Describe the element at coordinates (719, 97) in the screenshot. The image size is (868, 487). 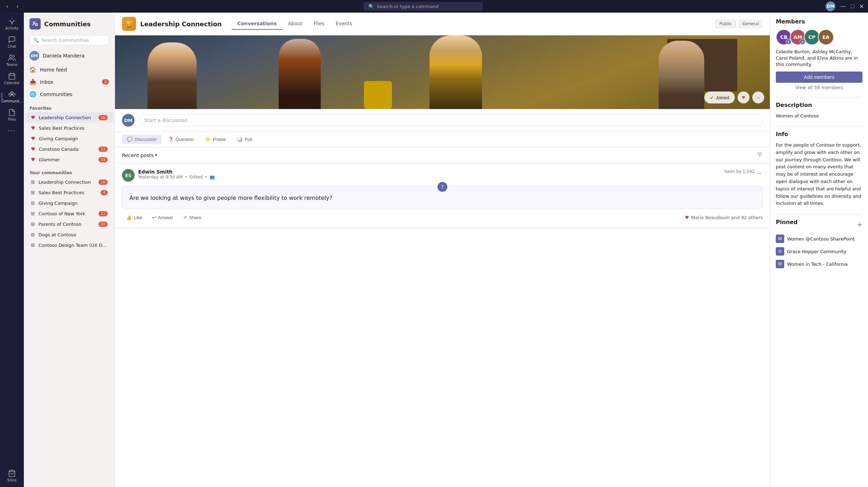
I see `joined-button: ✓ Joined` at that location.